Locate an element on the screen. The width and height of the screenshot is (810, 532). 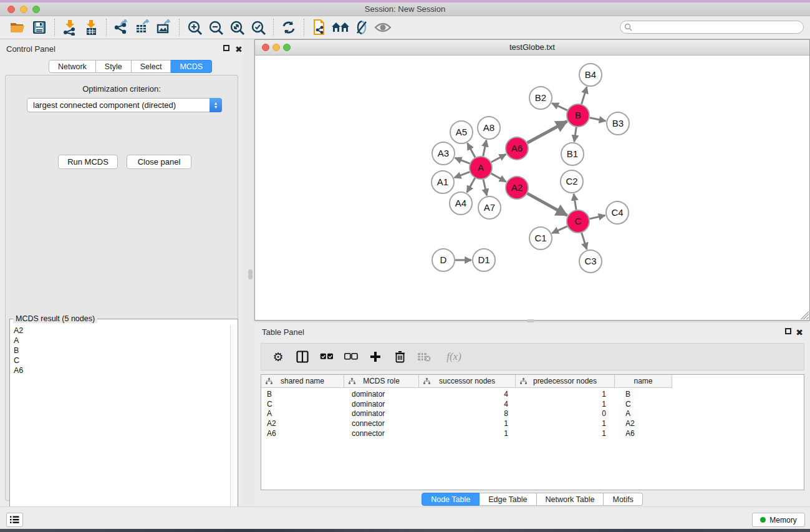
table-row: A6connector11A6 is located at coordinates (533, 433).